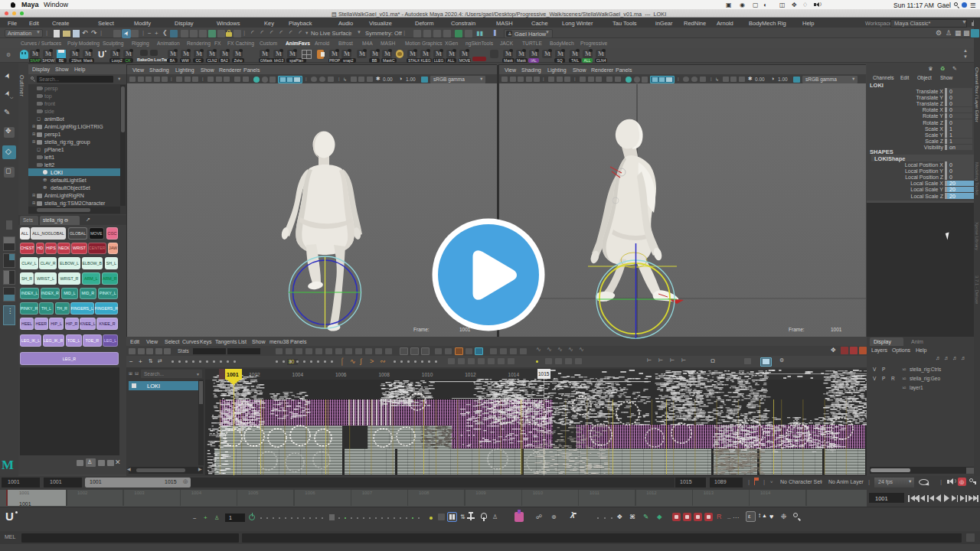  I want to click on svg-text: 1010, so click(427, 375).